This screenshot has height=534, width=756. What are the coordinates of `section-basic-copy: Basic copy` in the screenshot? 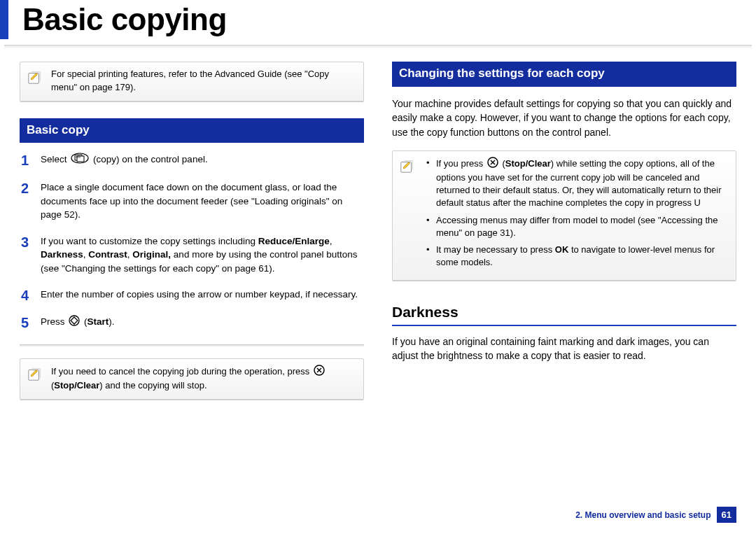 It's located at (192, 131).